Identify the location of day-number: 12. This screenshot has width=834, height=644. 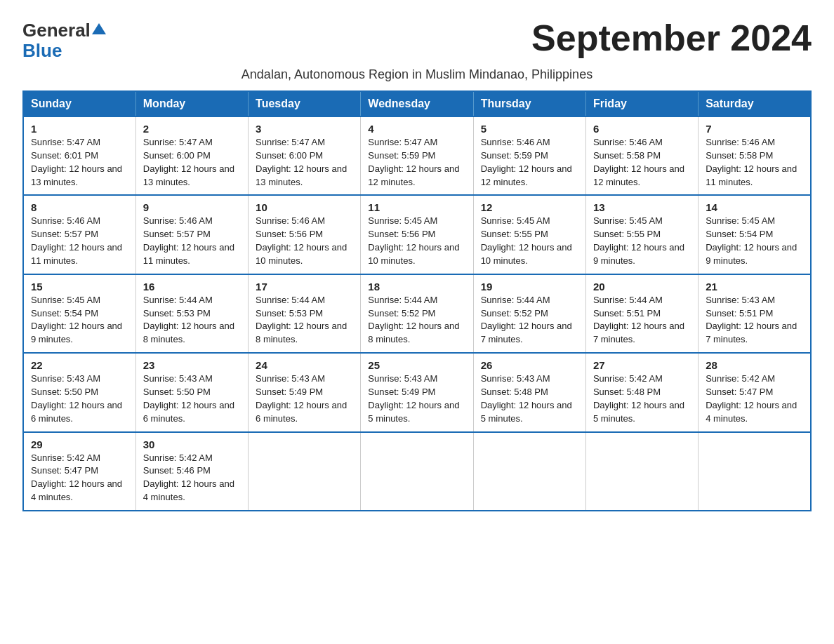
(529, 208).